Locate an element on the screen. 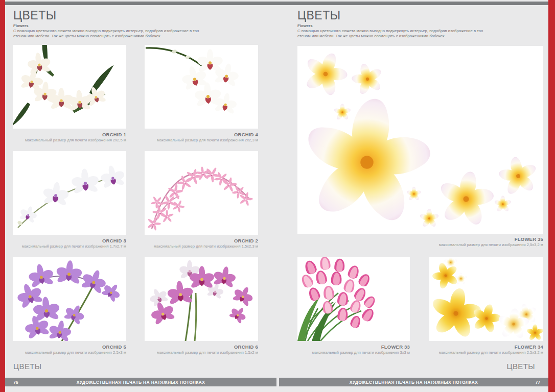  left-footer-bar: 76 ХУДОЖЕСТВЕННАЯ ПЕЧАТЬ НА НАТЯЖНЫХ ПОТ… is located at coordinates (141, 382).